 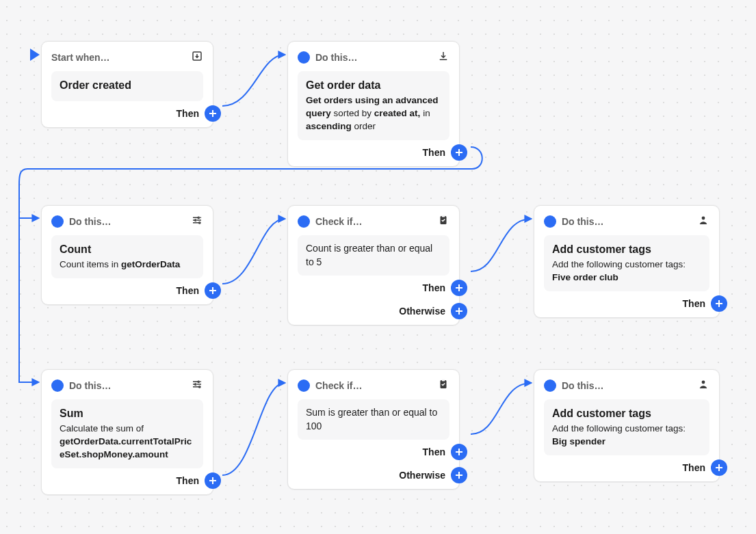 I want to click on sum-desc: Calculate the sum of getOrderData.curren…, so click(x=127, y=442).